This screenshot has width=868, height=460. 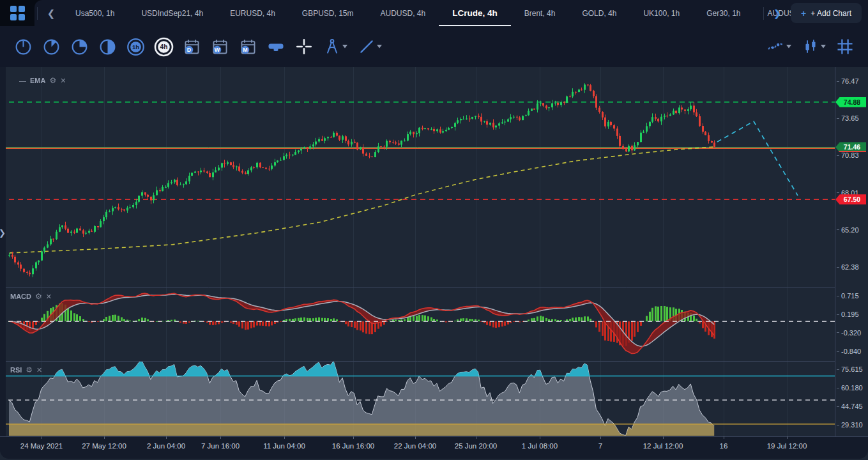 I want to click on calendar-weekly-icon: W, so click(x=220, y=47).